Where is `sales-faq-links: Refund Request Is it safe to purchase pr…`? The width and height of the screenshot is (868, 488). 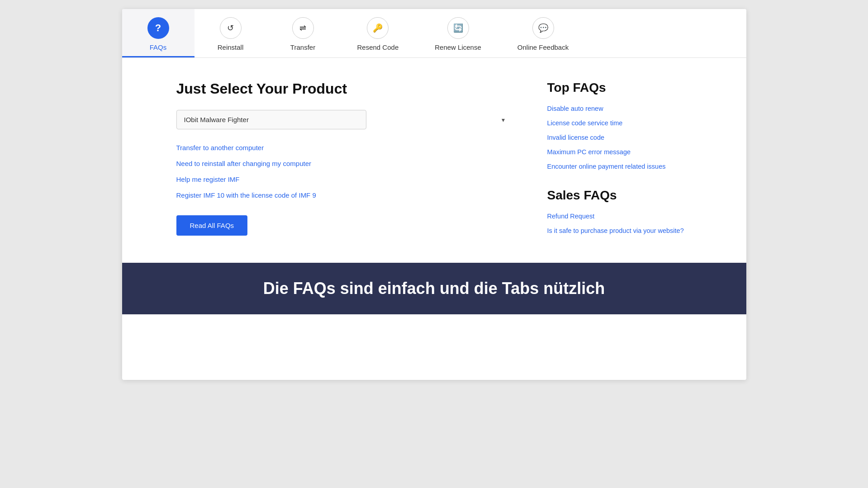
sales-faq-links: Refund Request Is it safe to purchase pr… is located at coordinates (620, 223).